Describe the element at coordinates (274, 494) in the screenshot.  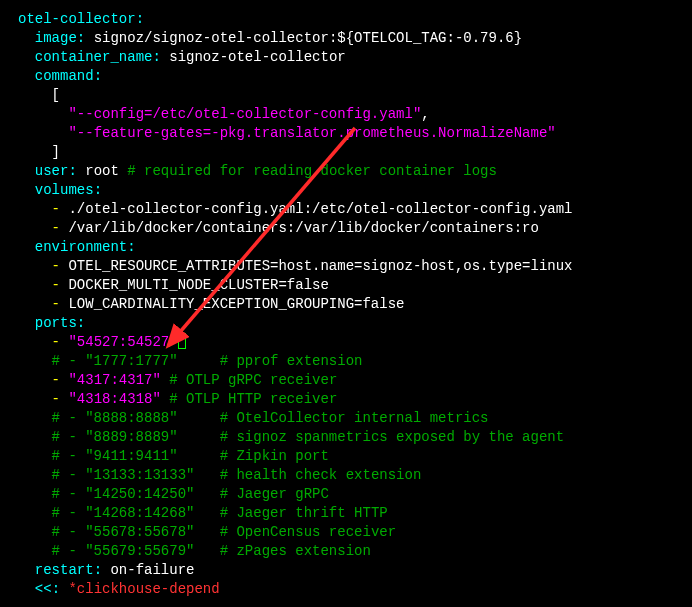
I see `port-comment-label: # Jaeger gRPC` at that location.